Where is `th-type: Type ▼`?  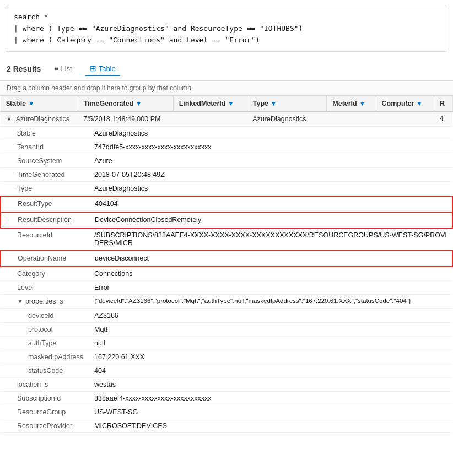
th-type: Type ▼ is located at coordinates (287, 104).